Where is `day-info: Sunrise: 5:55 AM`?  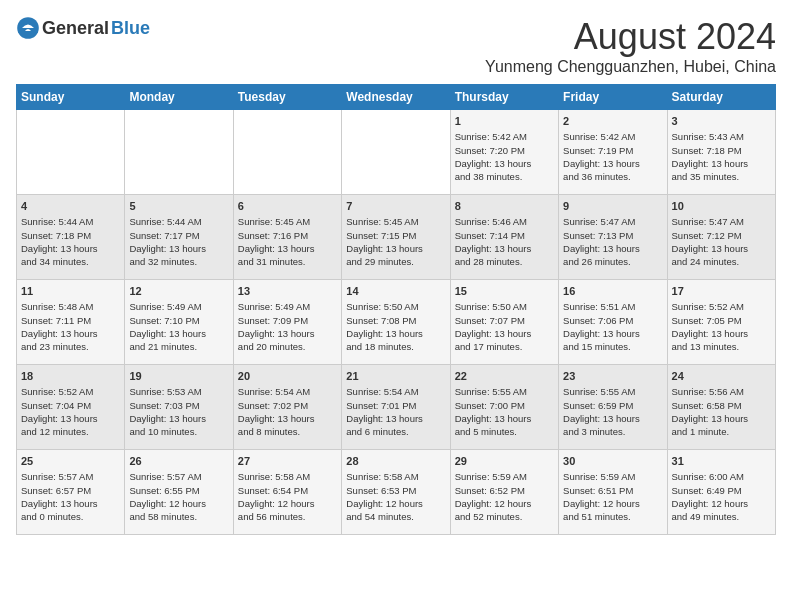 day-info: Sunrise: 5:55 AM is located at coordinates (612, 392).